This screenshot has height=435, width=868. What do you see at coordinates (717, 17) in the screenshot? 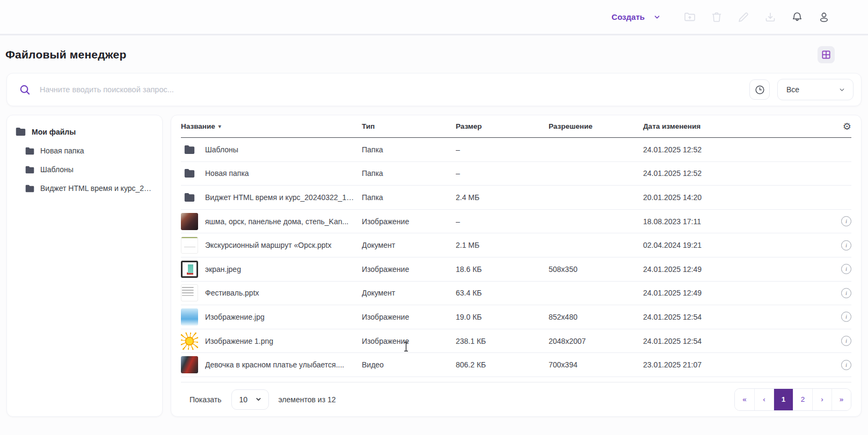
I see `trash-icon` at bounding box center [717, 17].